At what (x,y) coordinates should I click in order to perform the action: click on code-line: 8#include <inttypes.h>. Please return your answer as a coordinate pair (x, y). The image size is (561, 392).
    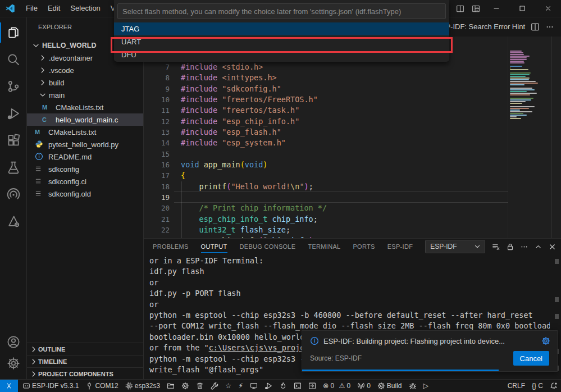
    Looking at the image, I should click on (326, 78).